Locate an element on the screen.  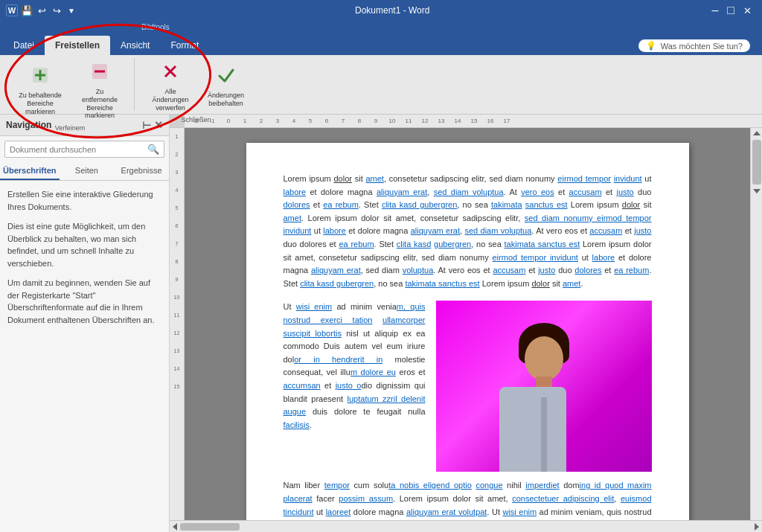
horizontal-scrollbar is located at coordinates (466, 526).